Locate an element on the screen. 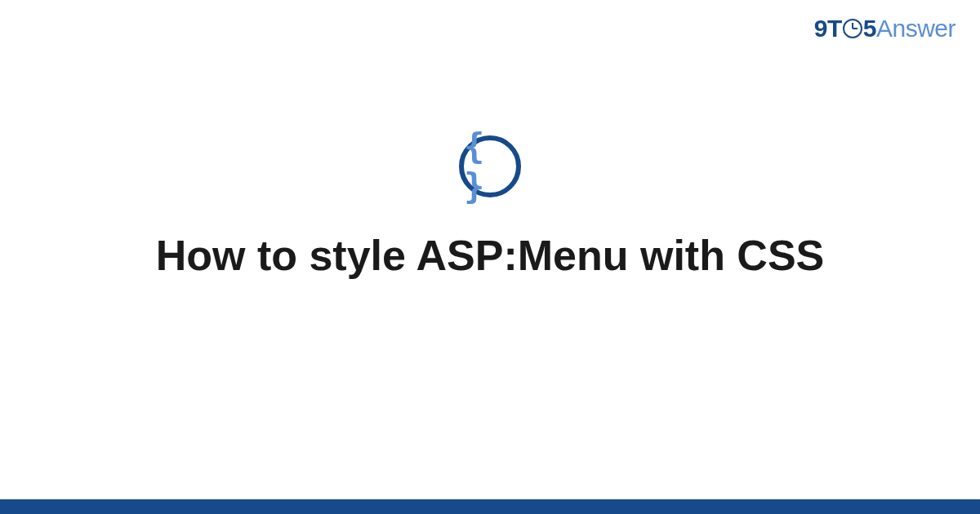  code-braces-icon: { } is located at coordinates (490, 166).